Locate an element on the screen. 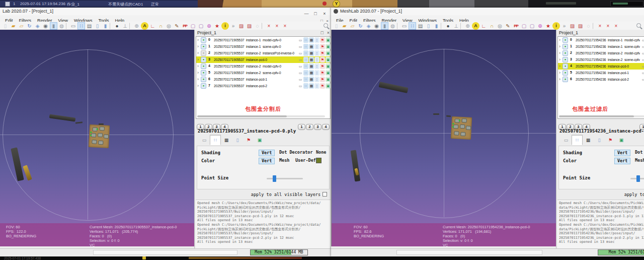 The height and width of the screenshot is (260, 644). reload-icon: ↻ is located at coordinates (29, 26).